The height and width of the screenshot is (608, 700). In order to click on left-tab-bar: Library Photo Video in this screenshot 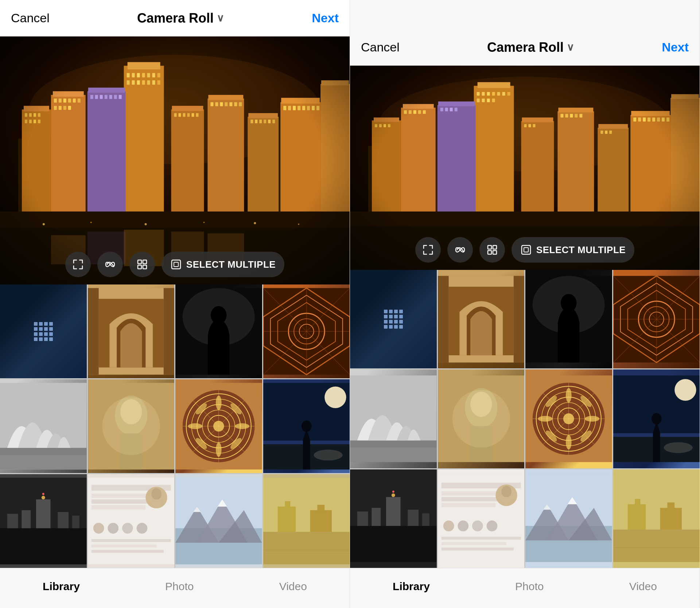, I will do `click(175, 588)`.